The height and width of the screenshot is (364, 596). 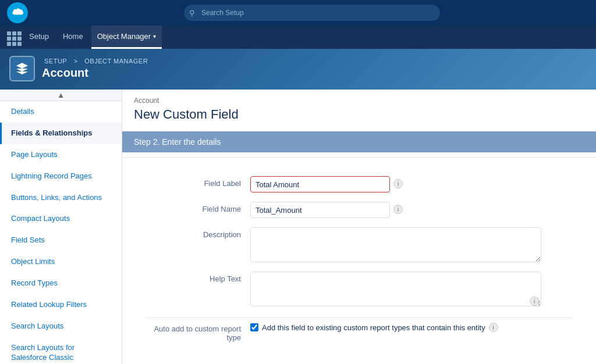 What do you see at coordinates (61, 177) in the screenshot?
I see `sidebar-item-lightning-record-pages: Lightning Record Pages` at bounding box center [61, 177].